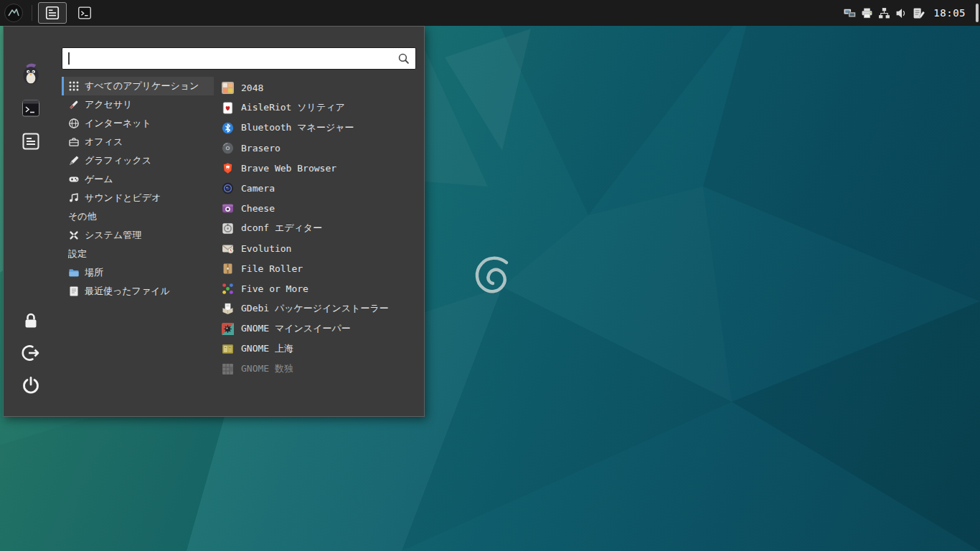  I want to click on cheese-icon, so click(228, 208).